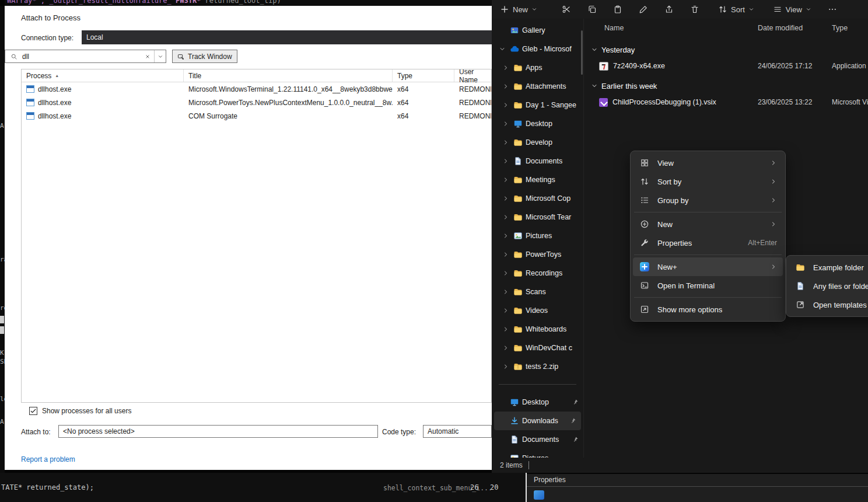 Image resolution: width=868 pixels, height=502 pixels. I want to click on plus-circle-icon, so click(645, 224).